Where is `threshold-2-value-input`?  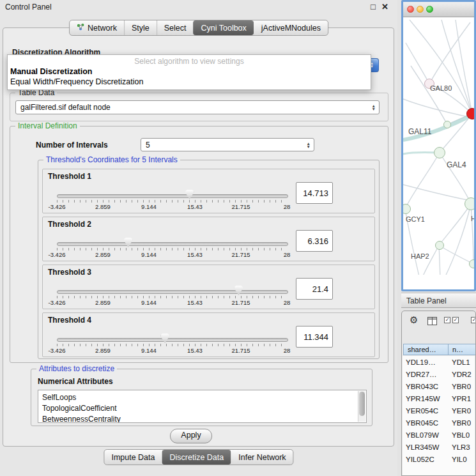 threshold-2-value-input is located at coordinates (314, 241).